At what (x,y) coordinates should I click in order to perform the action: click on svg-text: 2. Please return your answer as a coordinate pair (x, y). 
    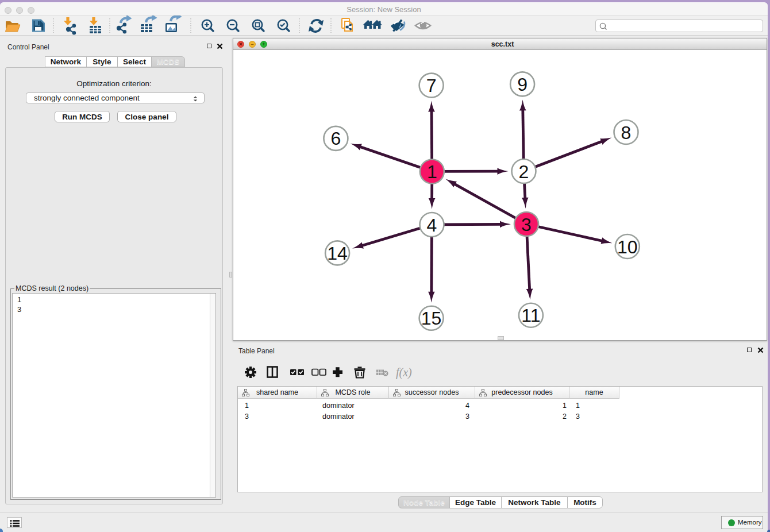
    Looking at the image, I should click on (524, 172).